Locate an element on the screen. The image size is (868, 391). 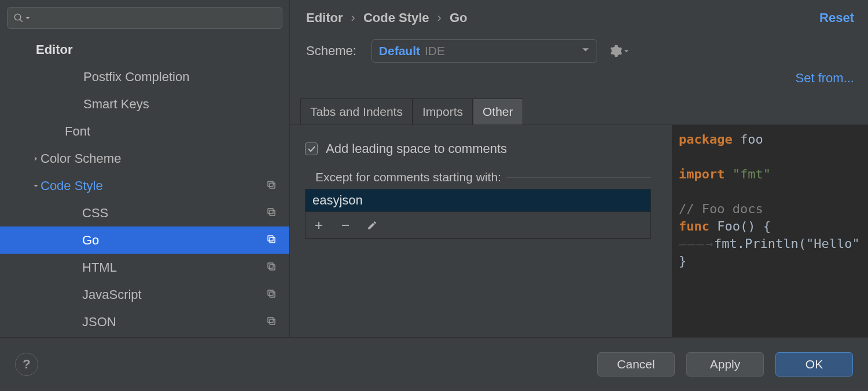
scheme-name: Default is located at coordinates (399, 51).